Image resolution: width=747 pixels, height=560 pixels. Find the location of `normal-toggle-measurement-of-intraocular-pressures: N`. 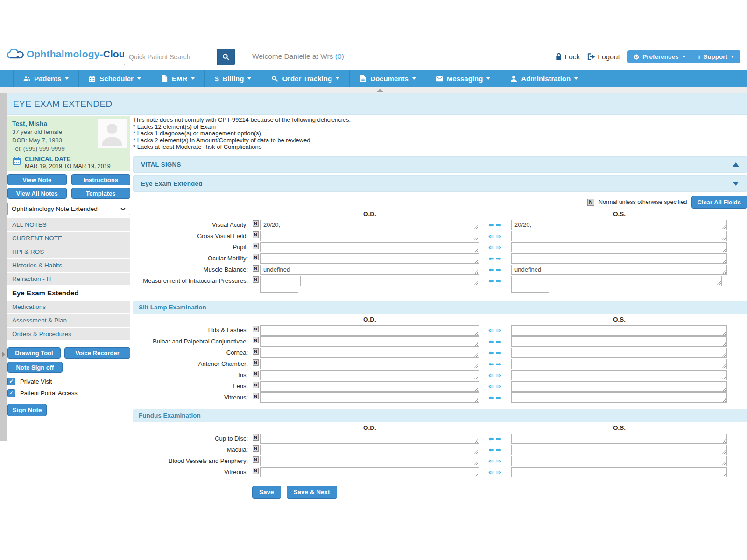

normal-toggle-measurement-of-intraocular-pressures: N is located at coordinates (256, 280).